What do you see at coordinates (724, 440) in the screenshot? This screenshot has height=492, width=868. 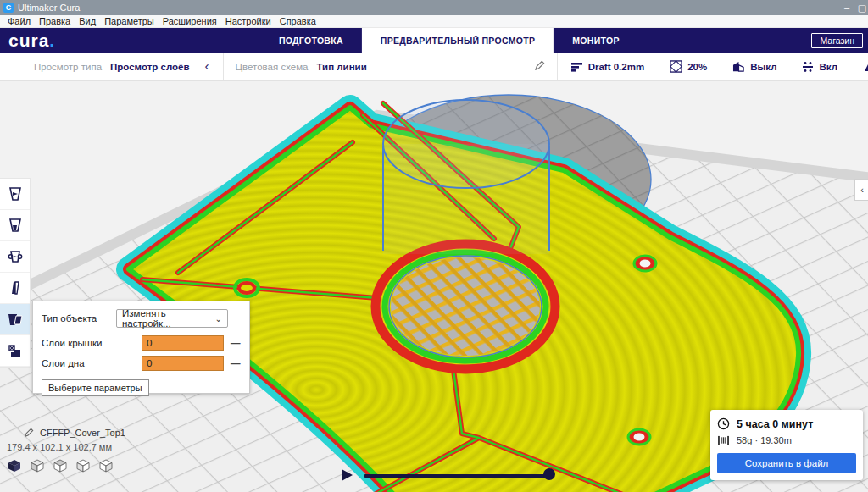 I see `spool-icon` at bounding box center [724, 440].